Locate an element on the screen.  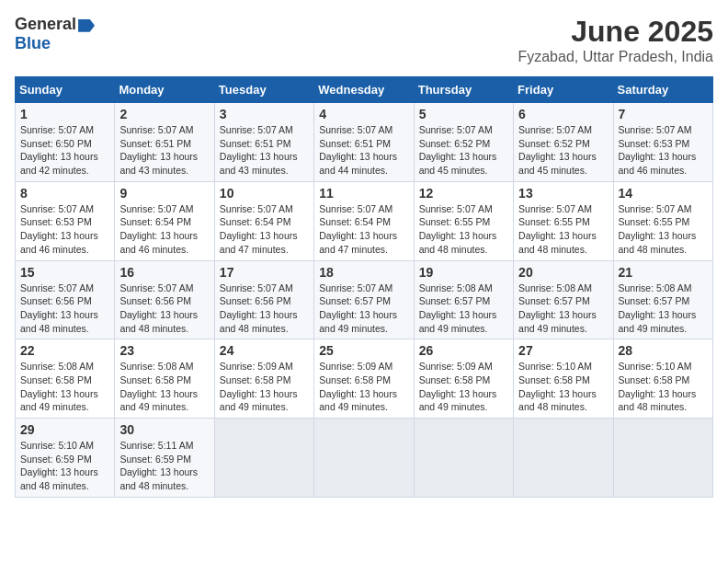
calendar-cell: 26Sunrise: 5:09 AMSunset: 6:58 PMDayligh… is located at coordinates (463, 379).